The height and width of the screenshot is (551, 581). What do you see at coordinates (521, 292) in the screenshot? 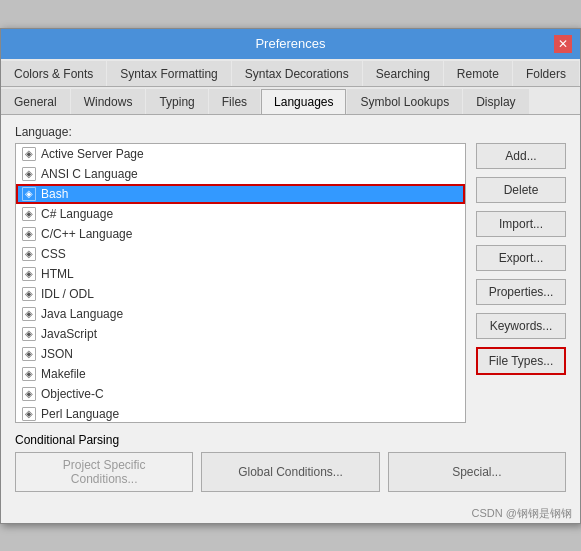
I see `properties-button: Properties...` at bounding box center [521, 292].